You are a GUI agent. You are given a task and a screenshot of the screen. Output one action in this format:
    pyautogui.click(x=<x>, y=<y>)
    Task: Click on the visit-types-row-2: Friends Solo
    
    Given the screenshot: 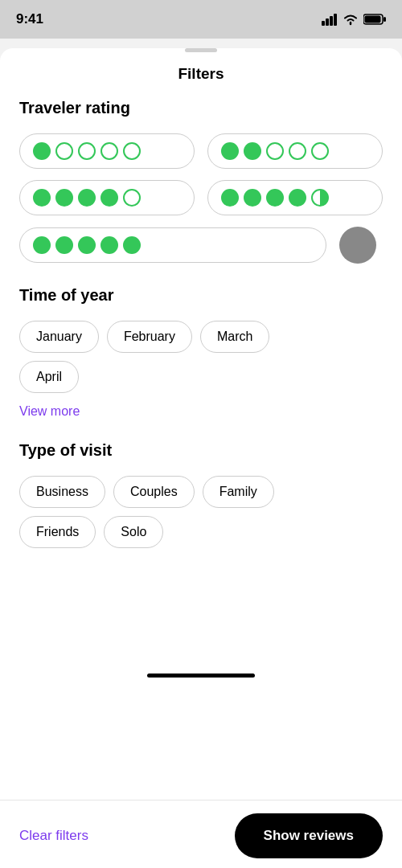 What is the action you would take?
    pyautogui.click(x=201, y=532)
    